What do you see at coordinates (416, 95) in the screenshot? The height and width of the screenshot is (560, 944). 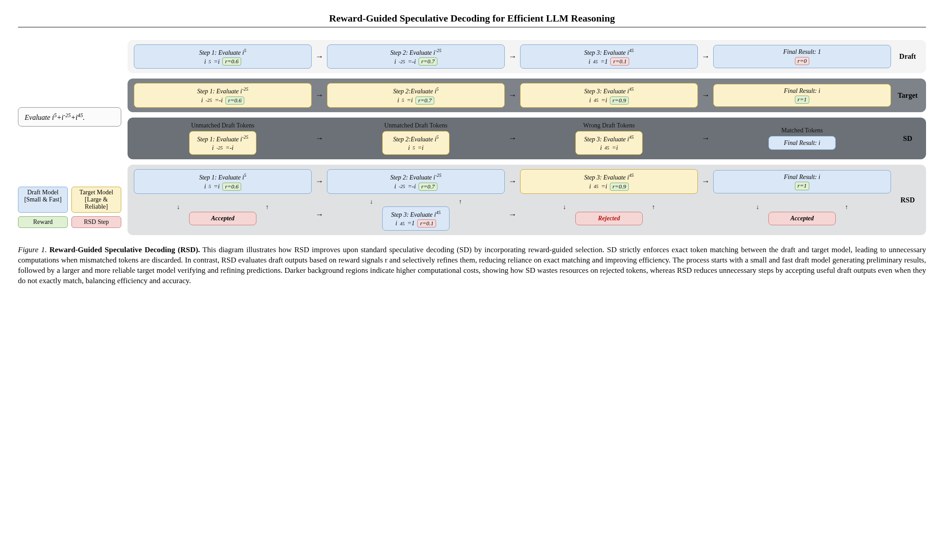 I see `step-card: Step 2:Evaluate i5i5=i r=0.7` at bounding box center [416, 95].